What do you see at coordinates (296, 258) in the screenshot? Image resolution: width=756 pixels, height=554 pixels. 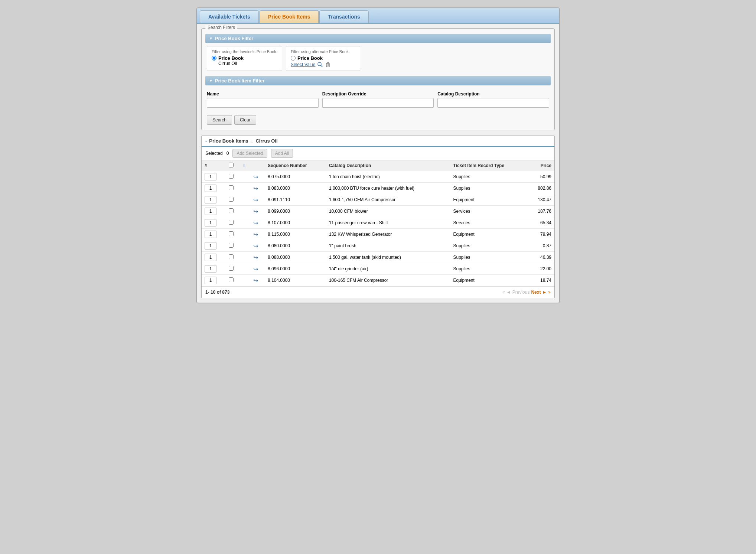 I see `cell-seq: 8,088.0000` at bounding box center [296, 258].